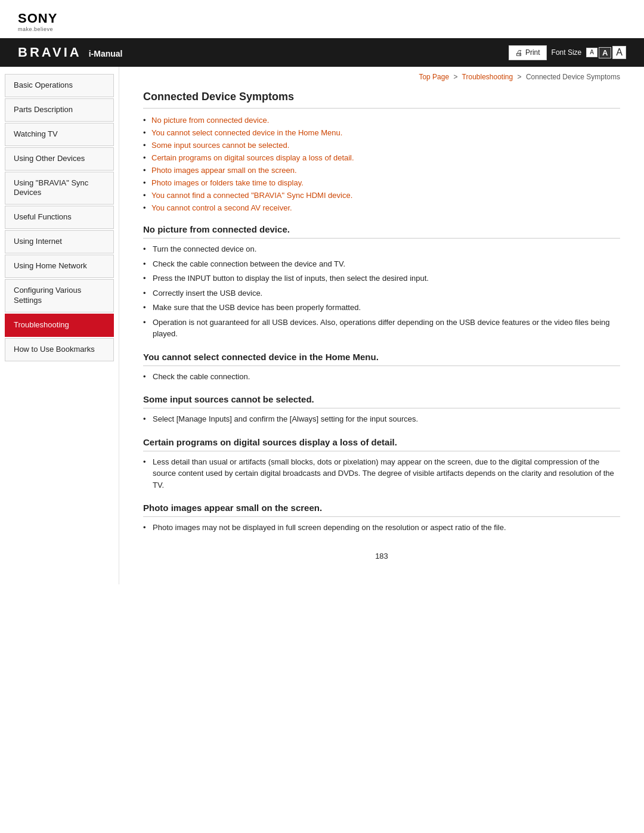 Image resolution: width=644 pixels, height=833 pixels. What do you see at coordinates (382, 293) in the screenshot?
I see `list-item: Correctly insert the USB device.` at bounding box center [382, 293].